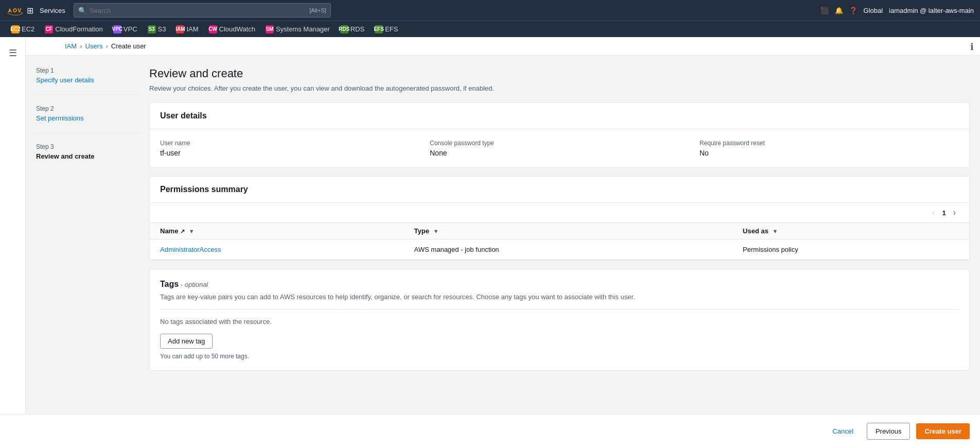 This screenshot has width=980, height=448. What do you see at coordinates (79, 29) in the screenshot?
I see `cf-label: CloudFormation` at bounding box center [79, 29].